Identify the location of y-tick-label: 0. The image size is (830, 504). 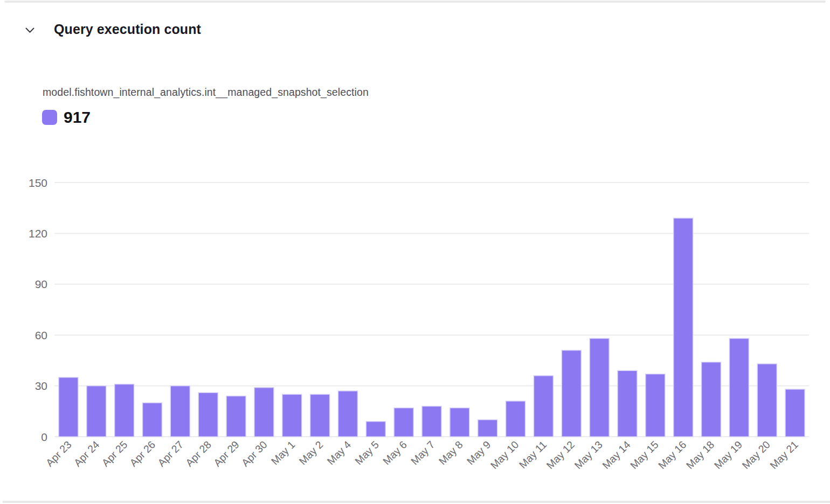
(44, 437).